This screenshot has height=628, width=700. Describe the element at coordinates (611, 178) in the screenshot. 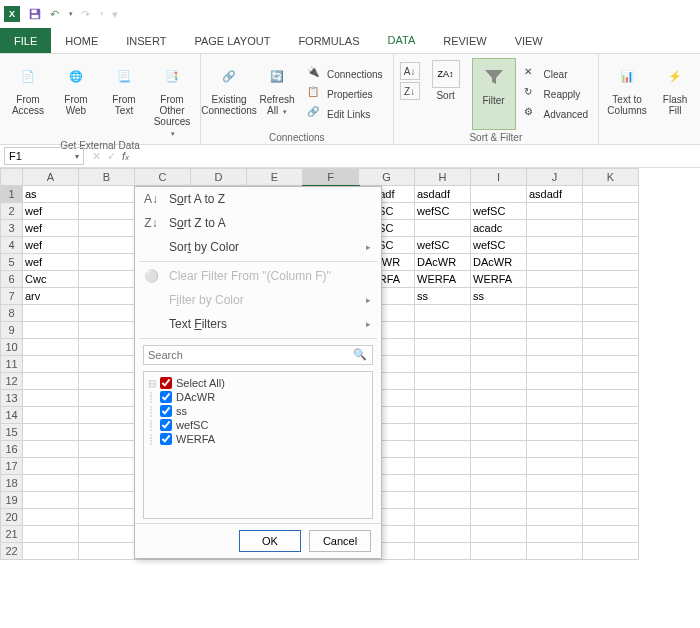

I see `column-header: K` at that location.